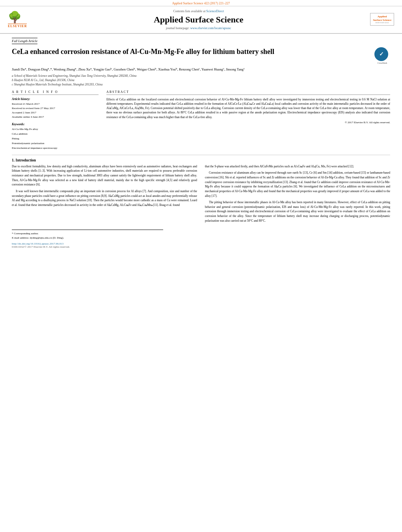 This screenshot has width=402, height=532. Describe the element at coordinates (55, 134) in the screenshot. I see `keyword-2: CeLa addition` at that location.